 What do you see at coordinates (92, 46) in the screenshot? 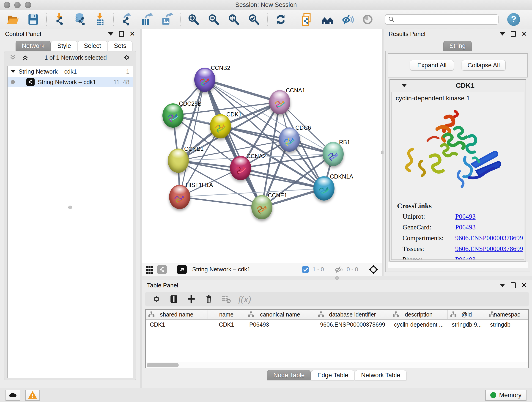
I see `tab-select: Select` at bounding box center [92, 46].